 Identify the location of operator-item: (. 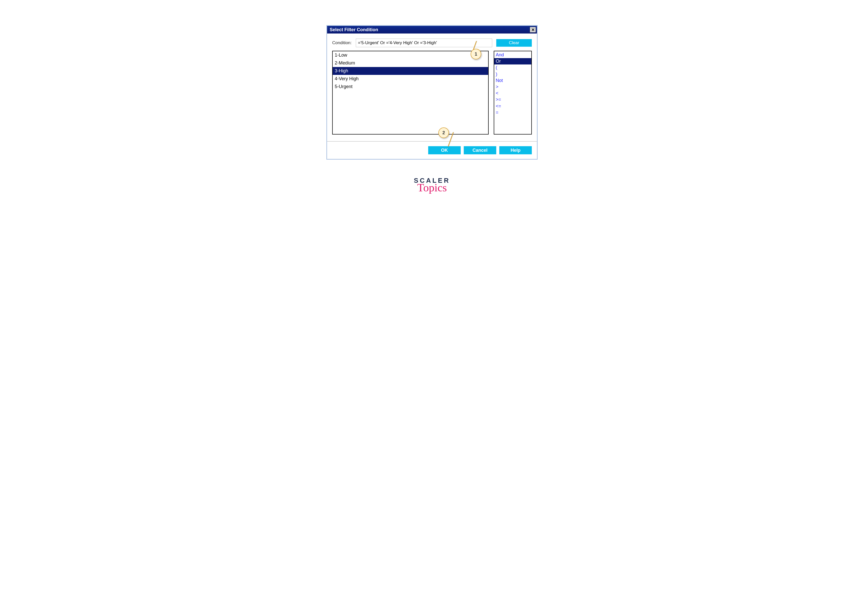
(513, 68).